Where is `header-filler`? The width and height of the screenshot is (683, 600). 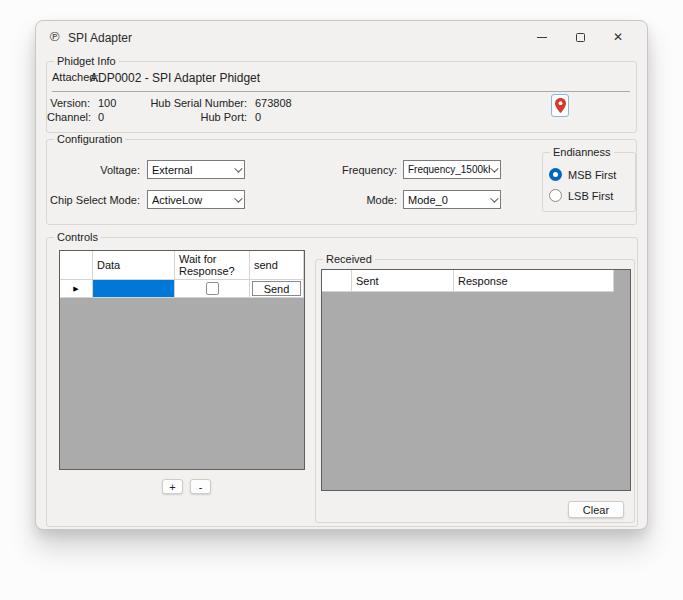
header-filler is located at coordinates (622, 281).